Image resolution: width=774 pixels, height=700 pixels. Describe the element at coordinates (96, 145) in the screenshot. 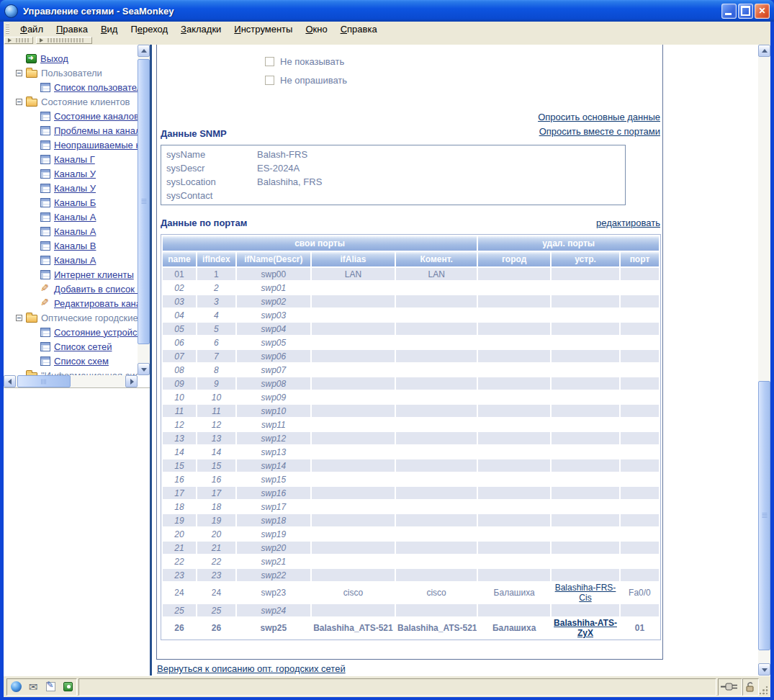

I see `tree-item-label: Неопрашиваемые к` at that location.